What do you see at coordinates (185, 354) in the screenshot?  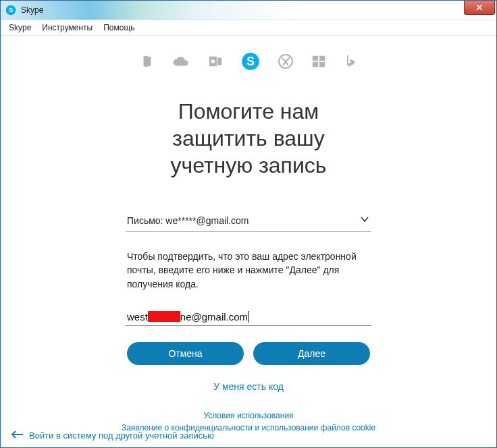 I see `cancel-button: Отмена` at bounding box center [185, 354].